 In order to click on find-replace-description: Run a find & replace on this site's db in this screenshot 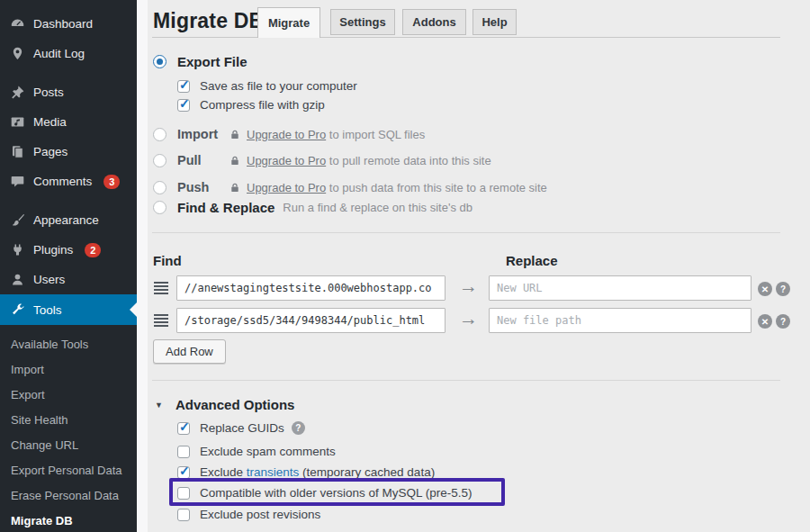, I will do `click(378, 207)`.